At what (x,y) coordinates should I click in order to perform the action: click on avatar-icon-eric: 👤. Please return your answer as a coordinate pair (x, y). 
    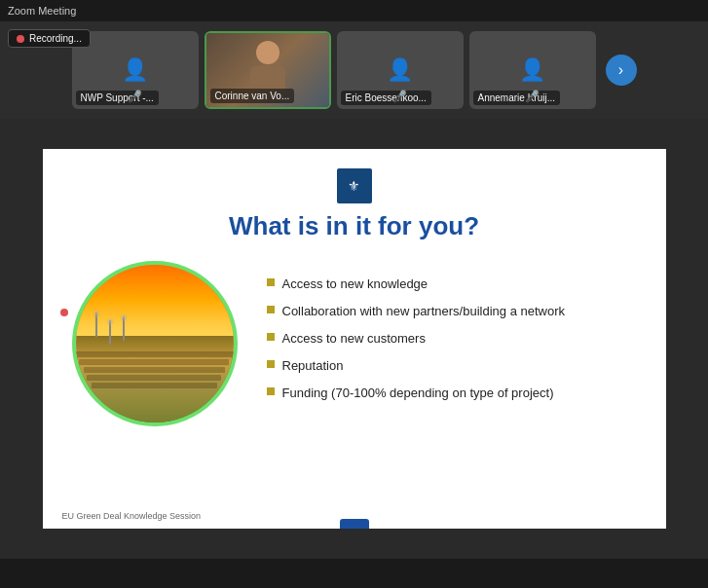
    Looking at the image, I should click on (399, 70).